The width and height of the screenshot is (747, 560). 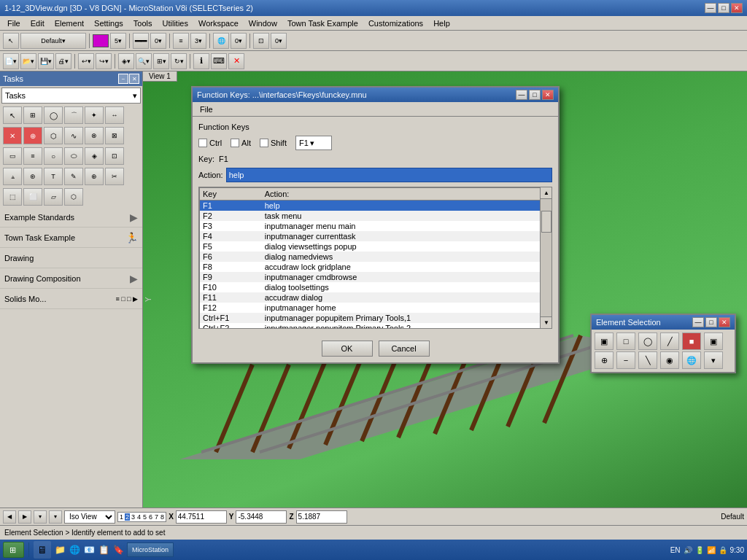 I want to click on tool-arrow: ↖, so click(x=11, y=41).